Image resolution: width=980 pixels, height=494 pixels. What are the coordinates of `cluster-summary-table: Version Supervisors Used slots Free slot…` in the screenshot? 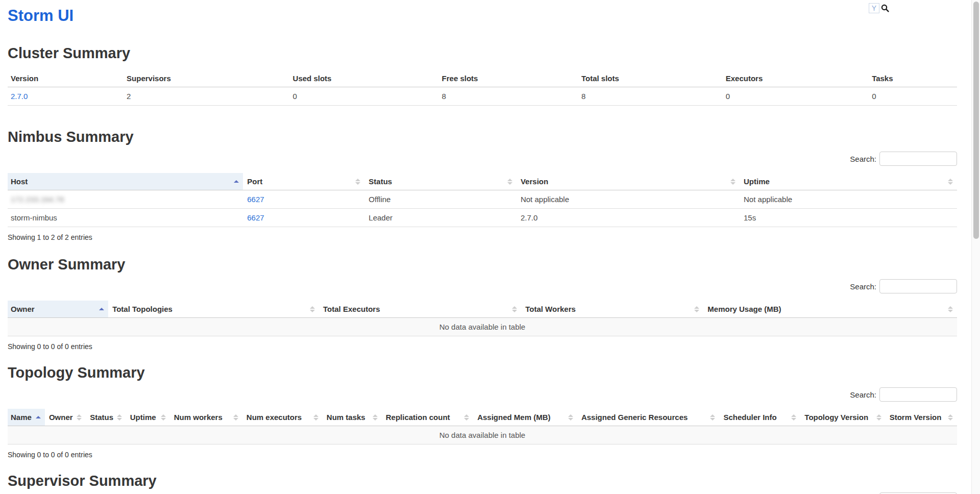 It's located at (482, 88).